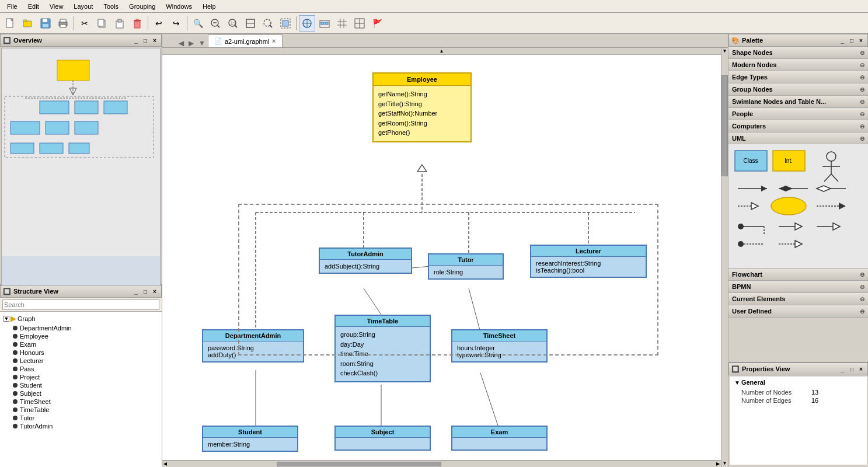 This screenshot has height=467, width=868. I want to click on node-student: Student member:String, so click(250, 439).